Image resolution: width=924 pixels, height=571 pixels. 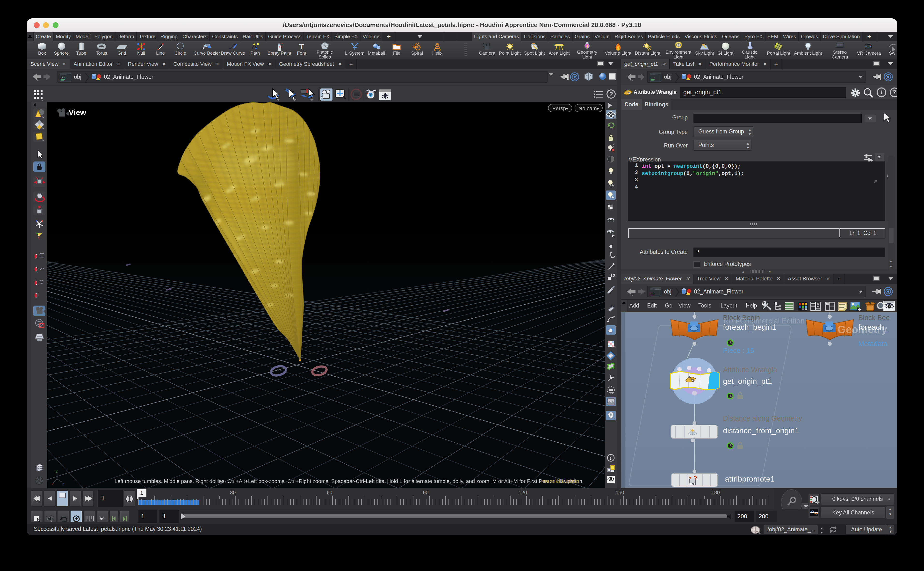 I want to click on svg-text: y, so click(x=57, y=471).